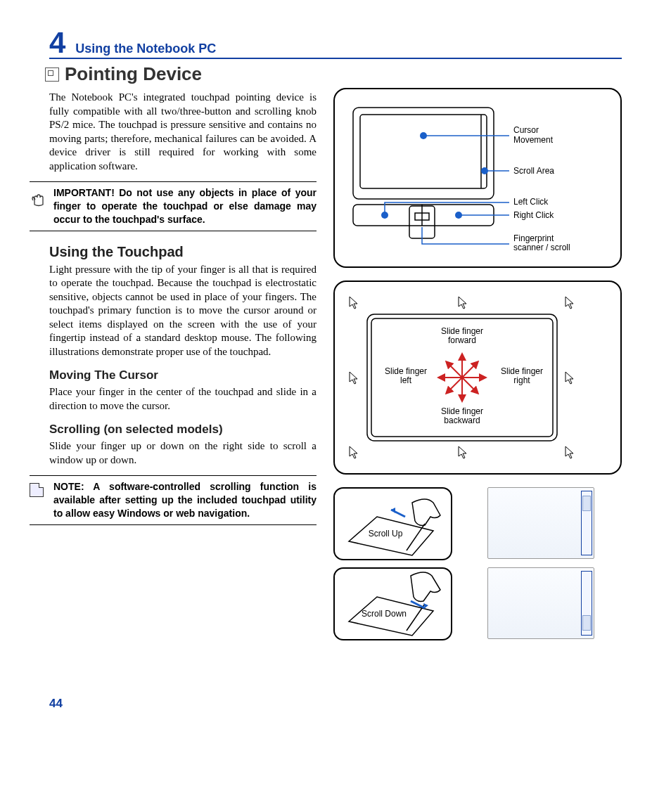  Describe the element at coordinates (478, 564) in the screenshot. I see `scroll-diagrams: Scroll Up Scroll Down` at that location.